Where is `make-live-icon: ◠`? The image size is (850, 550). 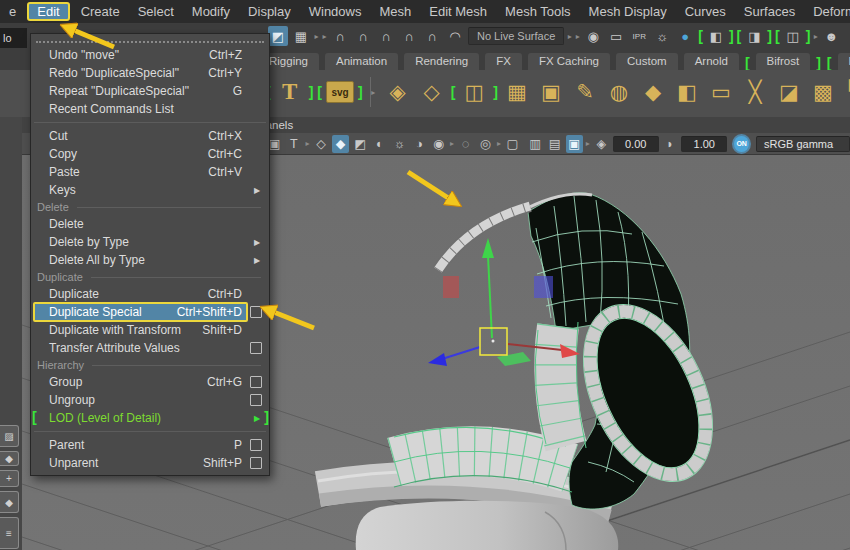
make-live-icon: ◠ is located at coordinates (455, 36).